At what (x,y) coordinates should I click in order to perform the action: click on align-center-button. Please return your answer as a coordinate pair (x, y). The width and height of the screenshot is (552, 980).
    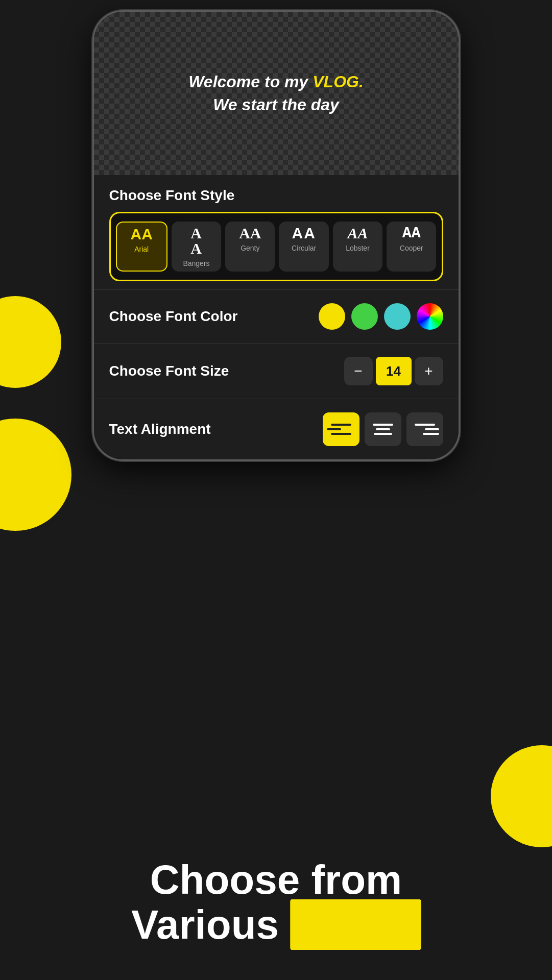
    Looking at the image, I should click on (383, 429).